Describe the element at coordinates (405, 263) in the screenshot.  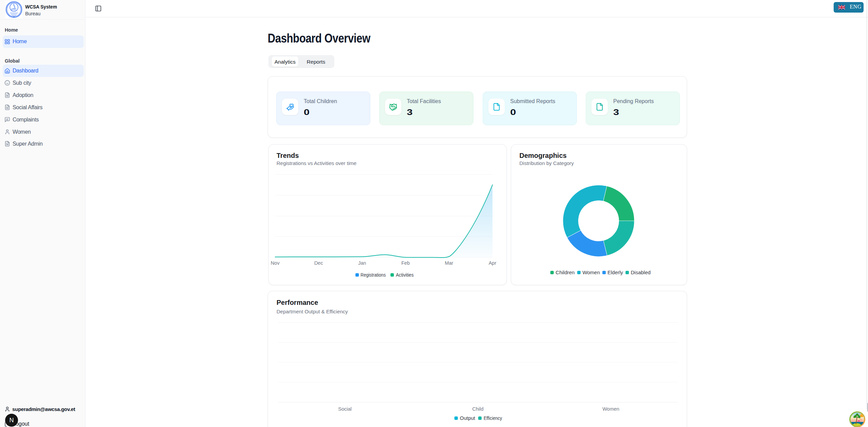
I see `svg-text: Feb` at that location.